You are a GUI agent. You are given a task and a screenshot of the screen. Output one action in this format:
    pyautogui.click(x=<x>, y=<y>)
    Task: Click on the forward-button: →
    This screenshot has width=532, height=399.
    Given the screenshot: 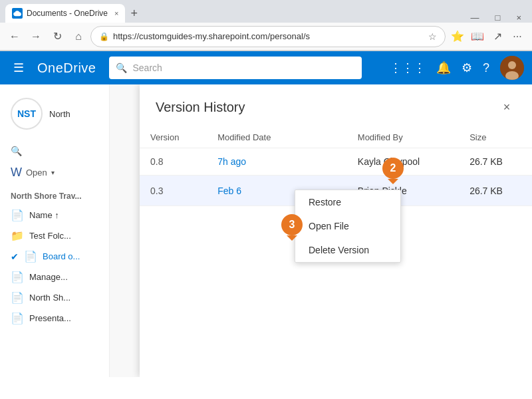 What is the action you would take?
    pyautogui.click(x=36, y=37)
    